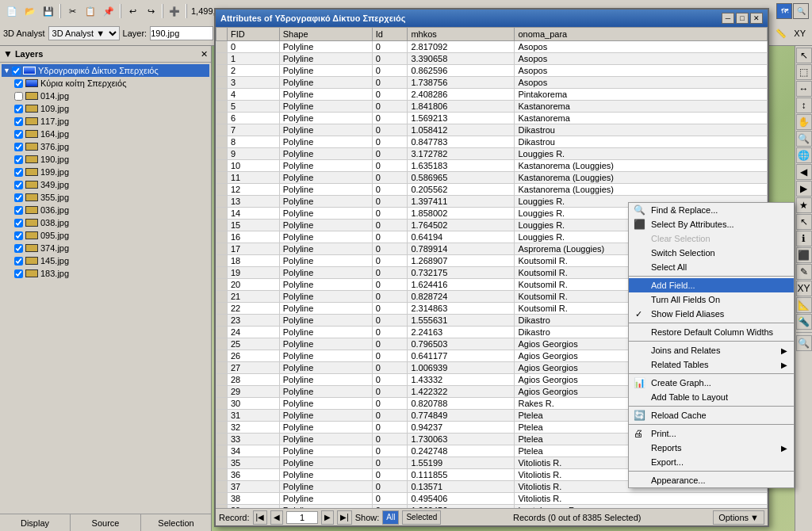 The height and width of the screenshot is (531, 812). I want to click on record-input, so click(302, 518).